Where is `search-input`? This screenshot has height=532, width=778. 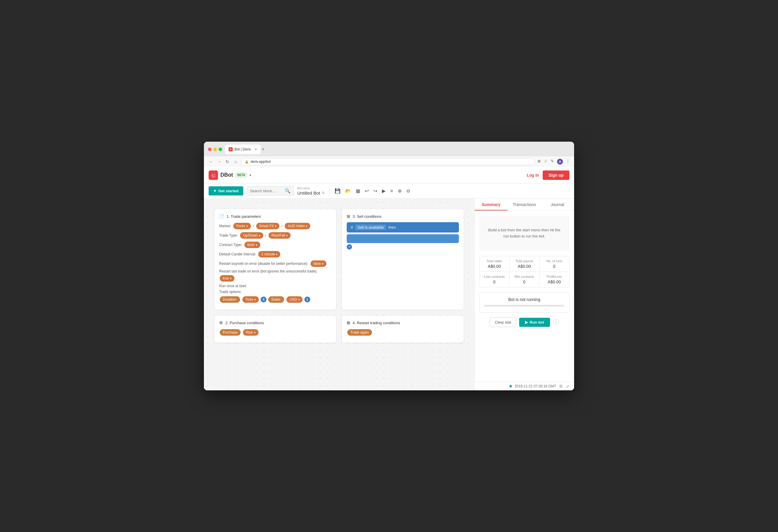
search-input is located at coordinates (266, 191).